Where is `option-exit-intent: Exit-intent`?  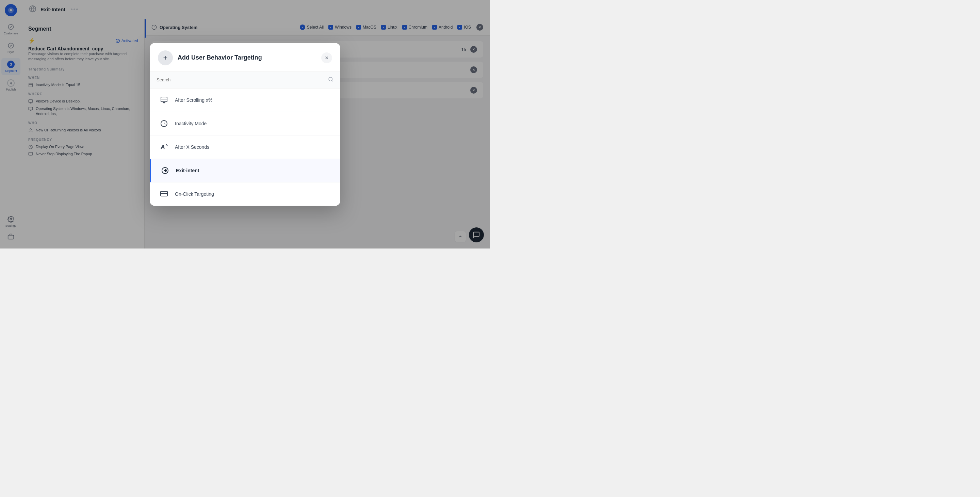
option-exit-intent: Exit-intent is located at coordinates (245, 170).